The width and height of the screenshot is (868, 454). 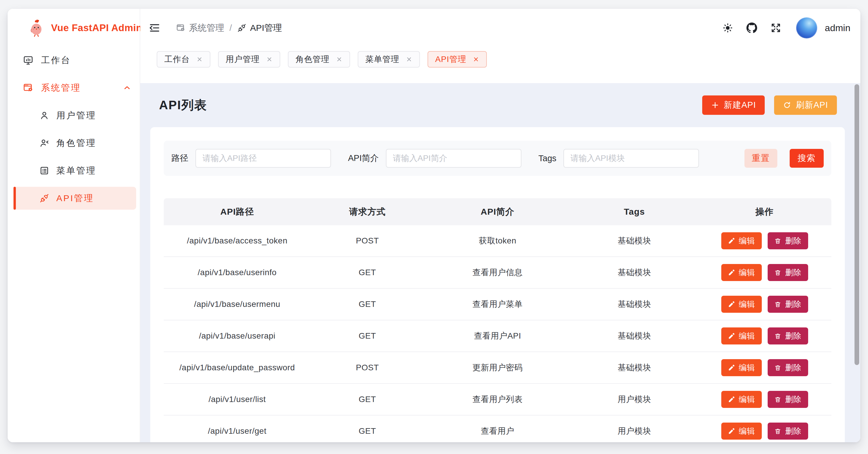 What do you see at coordinates (761, 158) in the screenshot?
I see `reset-button: 重置` at bounding box center [761, 158].